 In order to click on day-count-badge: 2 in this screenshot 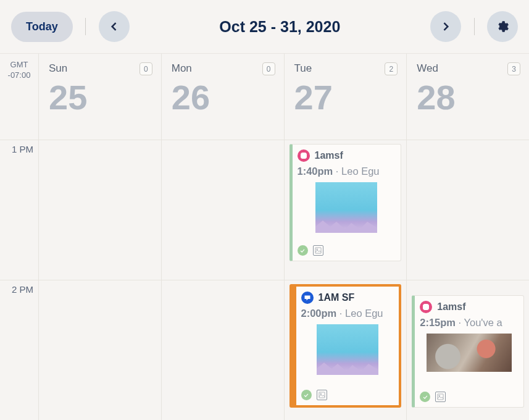, I will do `click(391, 69)`.